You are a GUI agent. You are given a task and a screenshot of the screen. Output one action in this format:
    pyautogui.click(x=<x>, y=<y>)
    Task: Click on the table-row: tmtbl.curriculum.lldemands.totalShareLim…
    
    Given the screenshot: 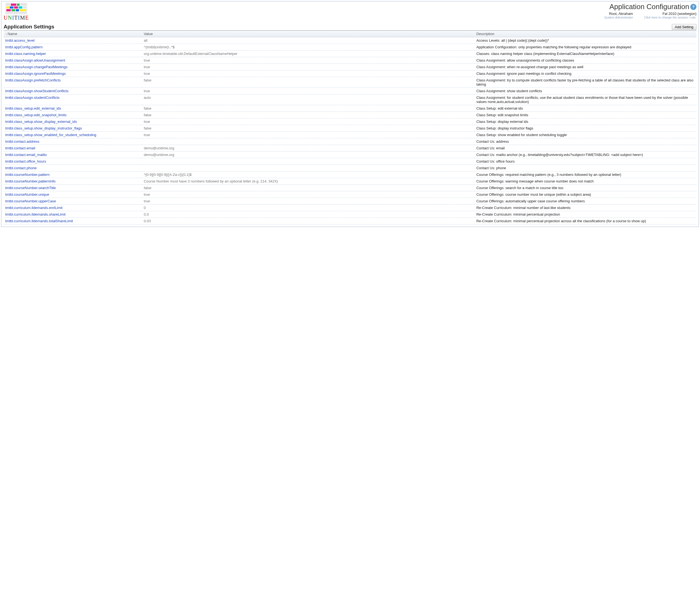 What is the action you would take?
    pyautogui.click(x=350, y=221)
    